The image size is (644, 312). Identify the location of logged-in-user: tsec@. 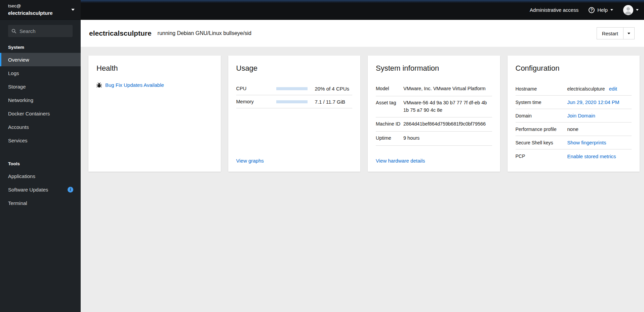
(38, 6).